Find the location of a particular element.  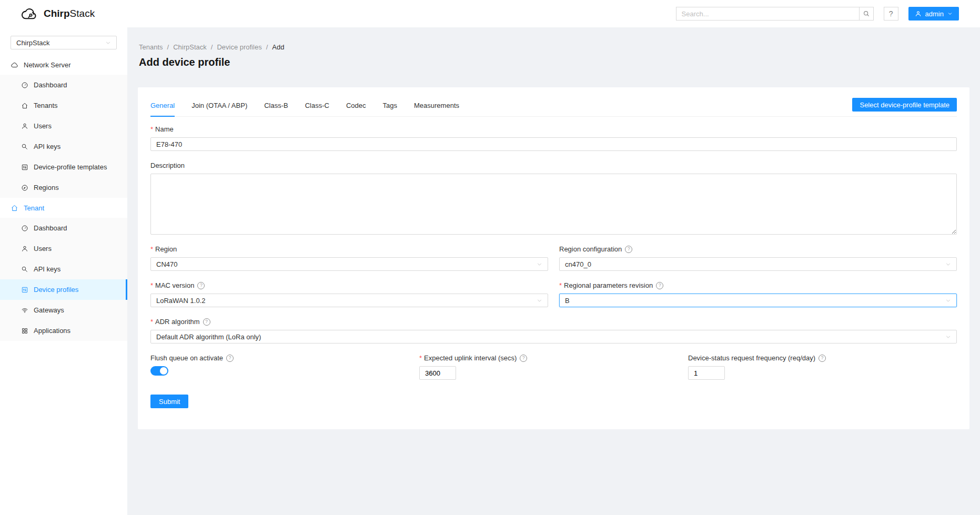

tab-tags: Tags is located at coordinates (390, 107).